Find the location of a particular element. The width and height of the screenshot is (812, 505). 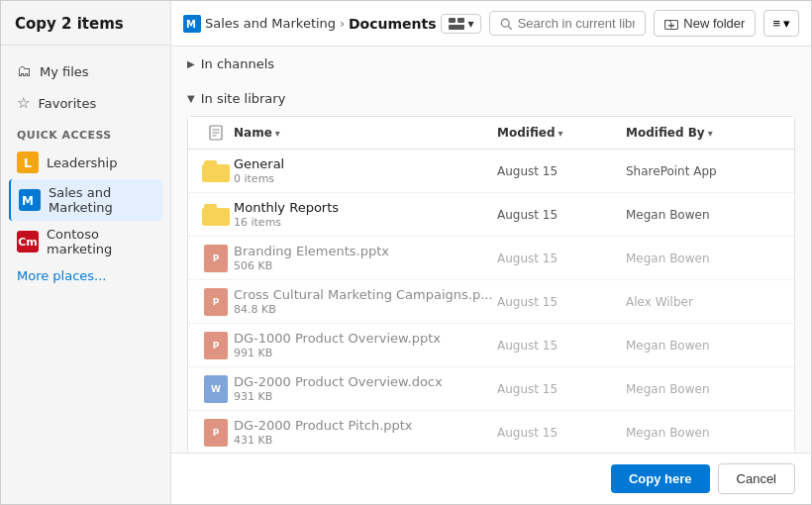

table-row: PDG-1000 Product Overview.pptx991 KBAugu… is located at coordinates (491, 346).